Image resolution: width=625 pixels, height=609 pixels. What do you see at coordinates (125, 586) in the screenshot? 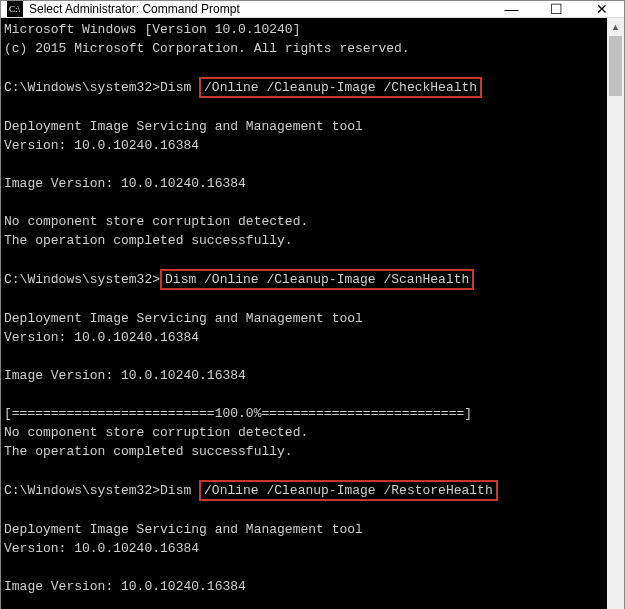
I see `image-version-3: Image Version: 10.0.10240.16384` at bounding box center [125, 586].